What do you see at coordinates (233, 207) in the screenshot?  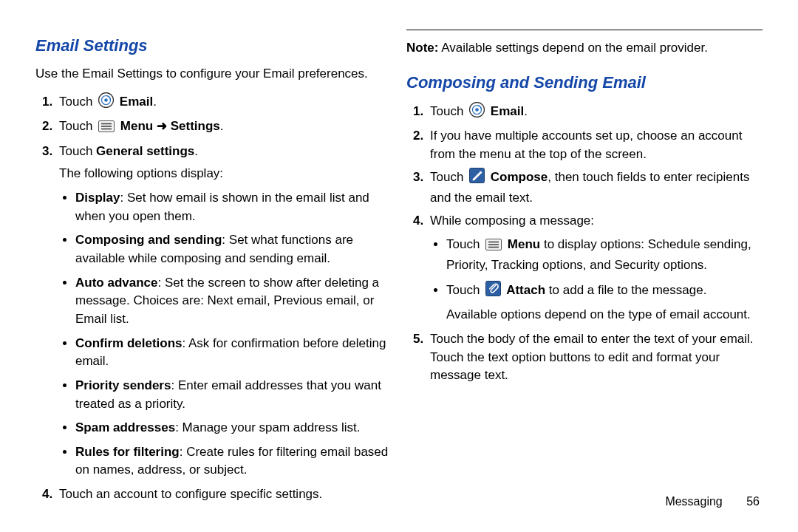 I see `opt-display: Display: Set how email is shown in the e…` at bounding box center [233, 207].